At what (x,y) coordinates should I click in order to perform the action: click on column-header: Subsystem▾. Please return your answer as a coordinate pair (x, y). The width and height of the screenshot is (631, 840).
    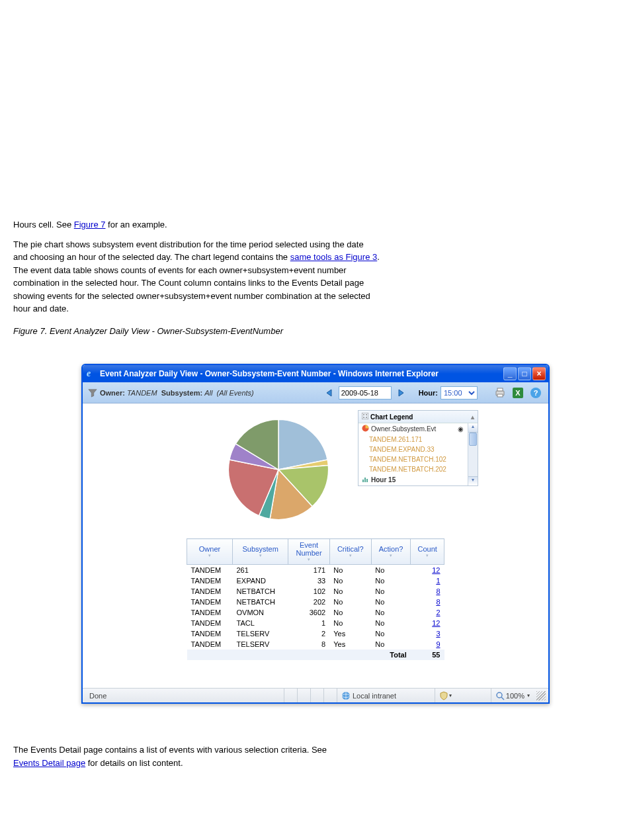
    Looking at the image, I should click on (260, 552).